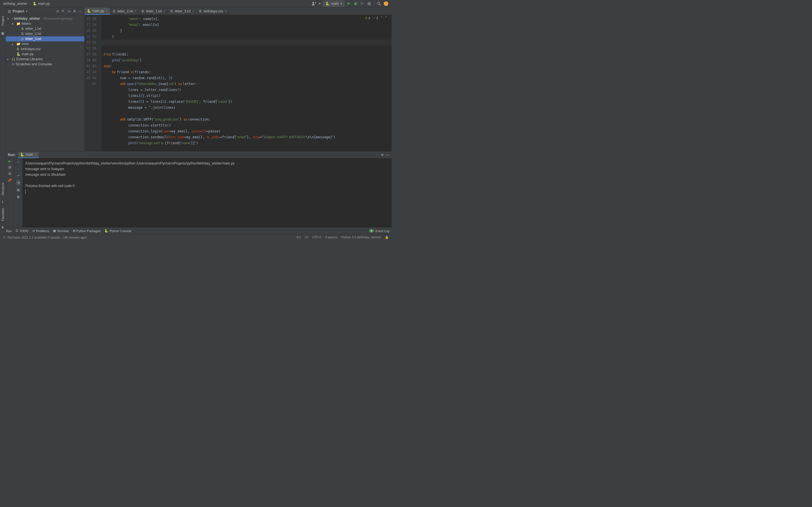 Image resolution: width=812 pixels, height=507 pixels. I want to click on tree-file-letter3: 🗎 letter_3.txt, so click(45, 39).